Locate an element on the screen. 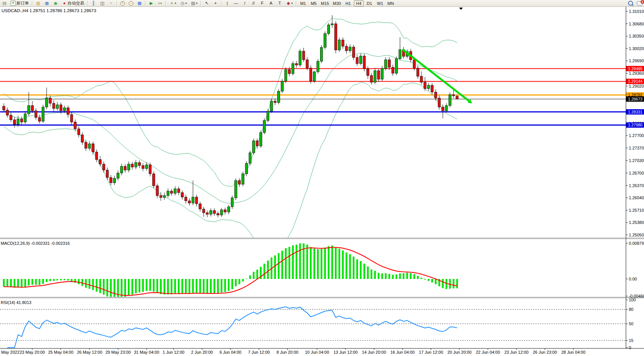  fibonacci-button: F is located at coordinates (262, 3).